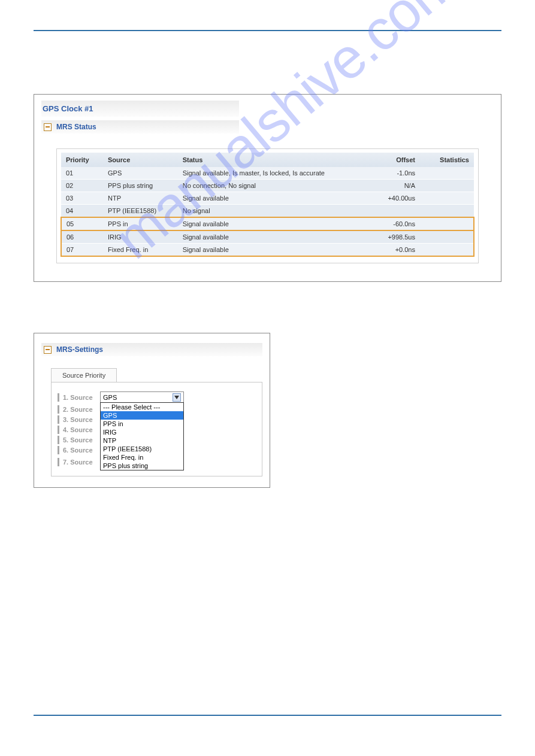 Image resolution: width=535 pixels, height=756 pixels. I want to click on dropdown-option: PTP (IEEE1588), so click(142, 449).